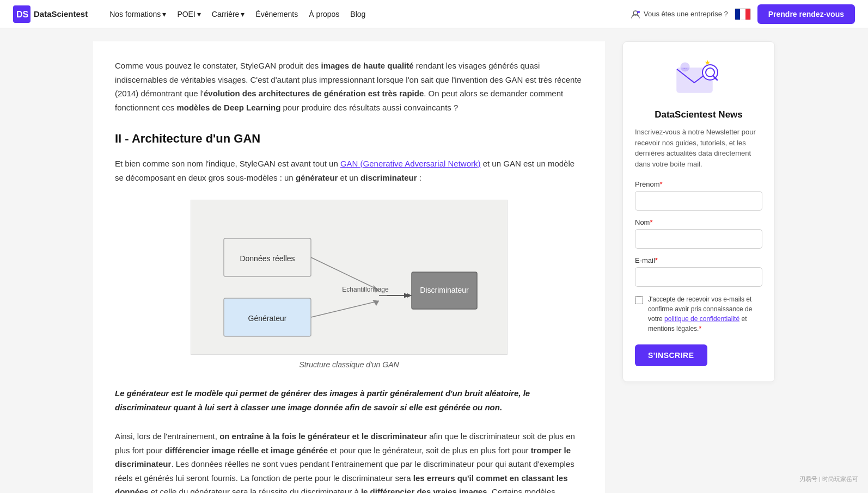  I want to click on prenom-required: *, so click(661, 184).